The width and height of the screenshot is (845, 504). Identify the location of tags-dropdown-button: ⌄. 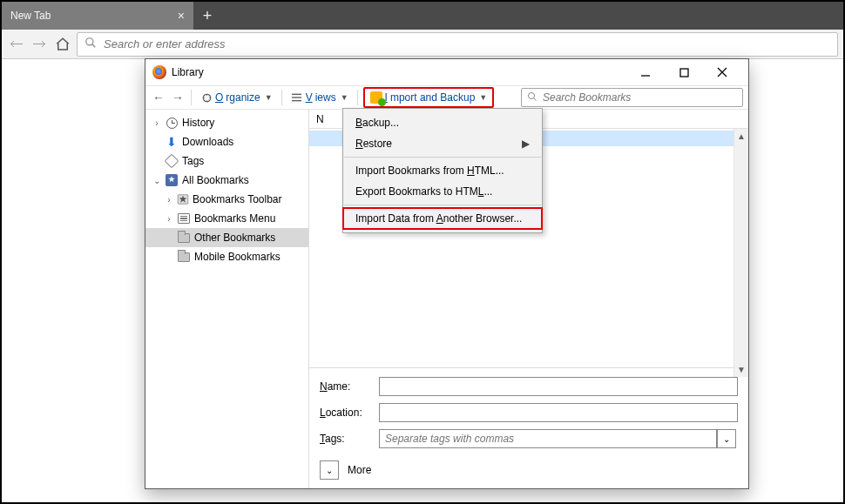
(727, 439).